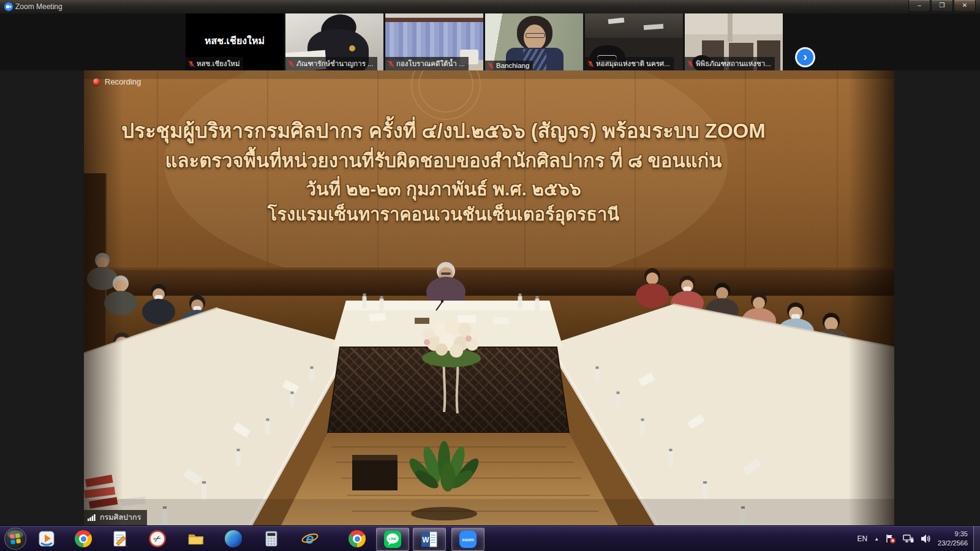  Describe the element at coordinates (534, 42) in the screenshot. I see `participant-video-4: Banchiang` at that location.